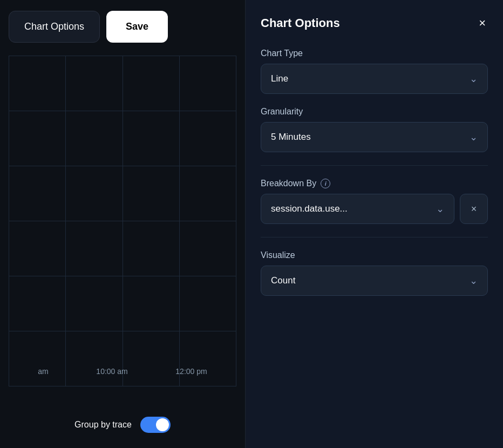 This screenshot has height=448, width=503. What do you see at coordinates (309, 209) in the screenshot?
I see `breakdown-by-value: session.data.use...` at bounding box center [309, 209].